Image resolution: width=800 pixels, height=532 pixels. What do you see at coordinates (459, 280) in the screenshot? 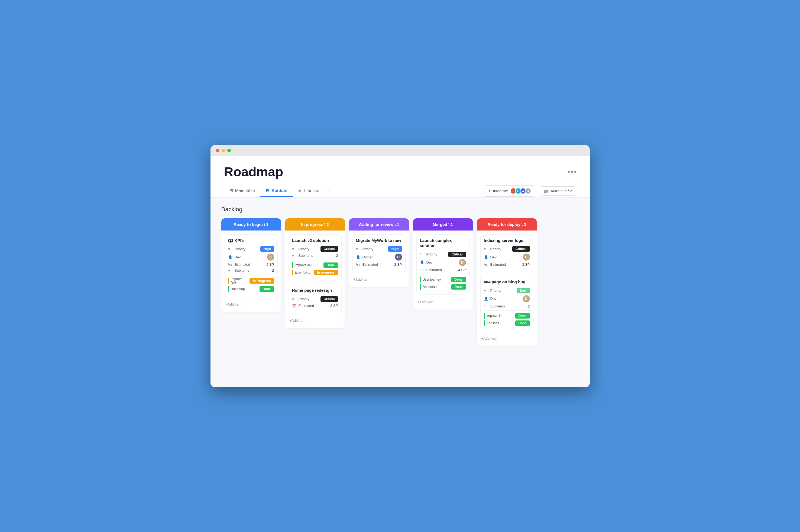
I see `subitem-journey-done: Done` at bounding box center [459, 280].